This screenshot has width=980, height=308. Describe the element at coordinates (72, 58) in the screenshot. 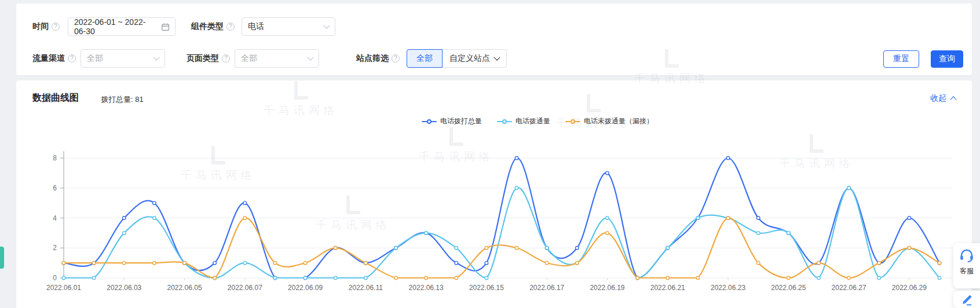

I see `traffic-channel-help-icon: ?` at that location.